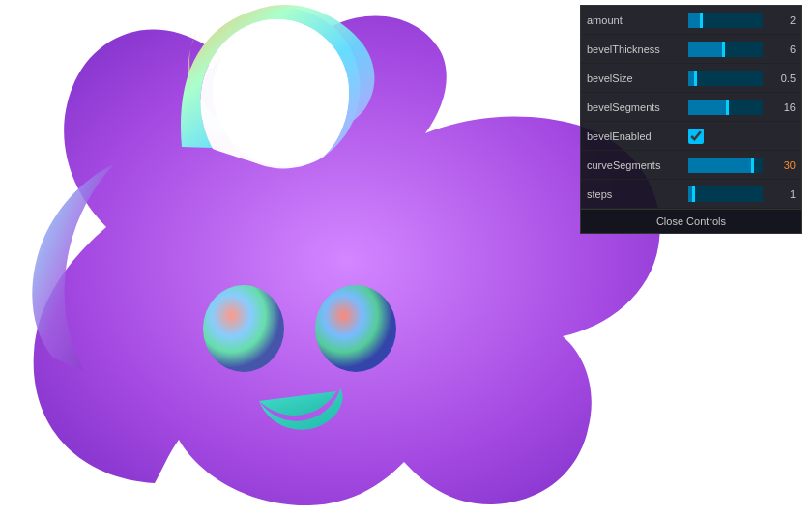  I want to click on control-row-curveSegments: curveSegments30, so click(691, 165).